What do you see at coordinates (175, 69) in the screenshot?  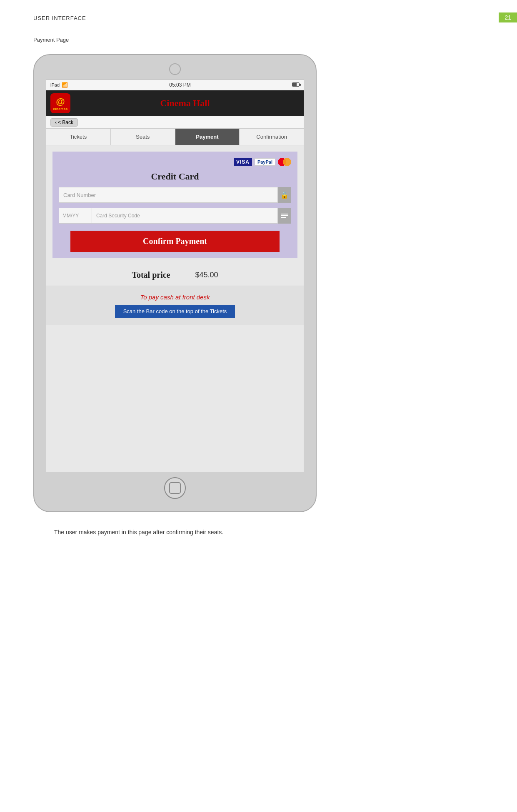 I see `device-camera` at bounding box center [175, 69].